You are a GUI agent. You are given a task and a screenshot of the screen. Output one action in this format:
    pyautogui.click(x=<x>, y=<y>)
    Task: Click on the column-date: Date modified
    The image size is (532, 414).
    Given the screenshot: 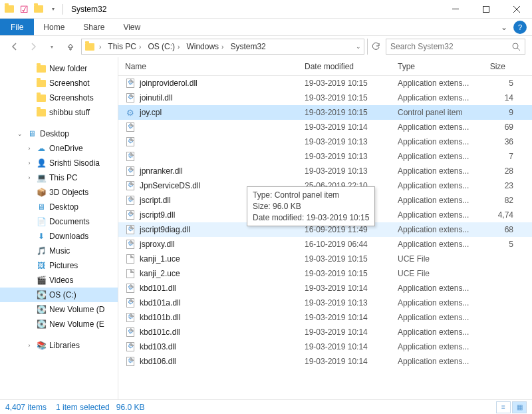 What is the action you would take?
    pyautogui.click(x=351, y=67)
    